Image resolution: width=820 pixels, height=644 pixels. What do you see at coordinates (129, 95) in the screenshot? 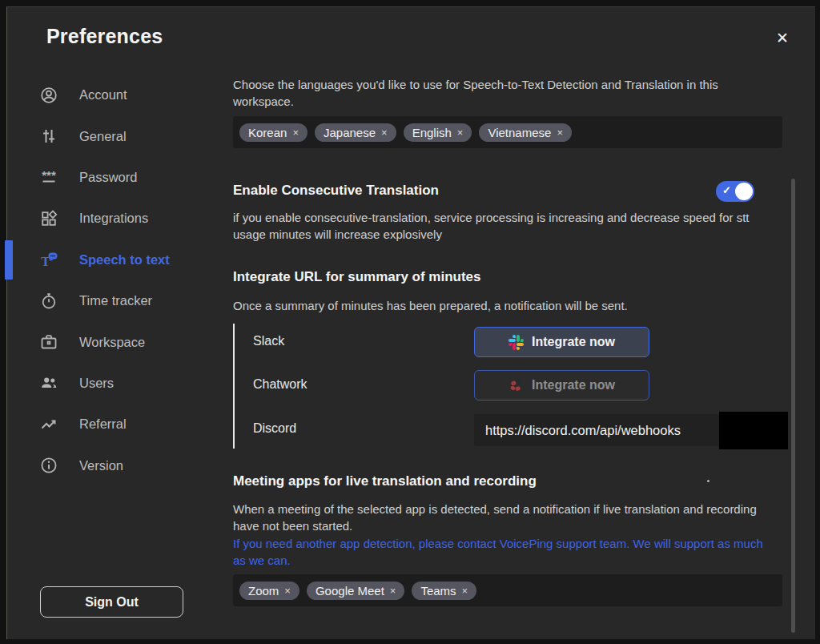
I see `sidebar-item-account: Account` at bounding box center [129, 95].